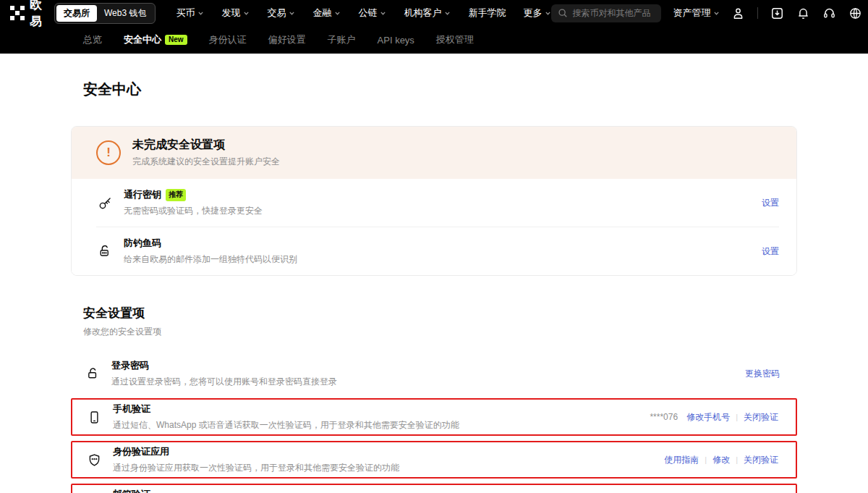 The width and height of the screenshot is (868, 493). I want to click on bell-icon, so click(803, 13).